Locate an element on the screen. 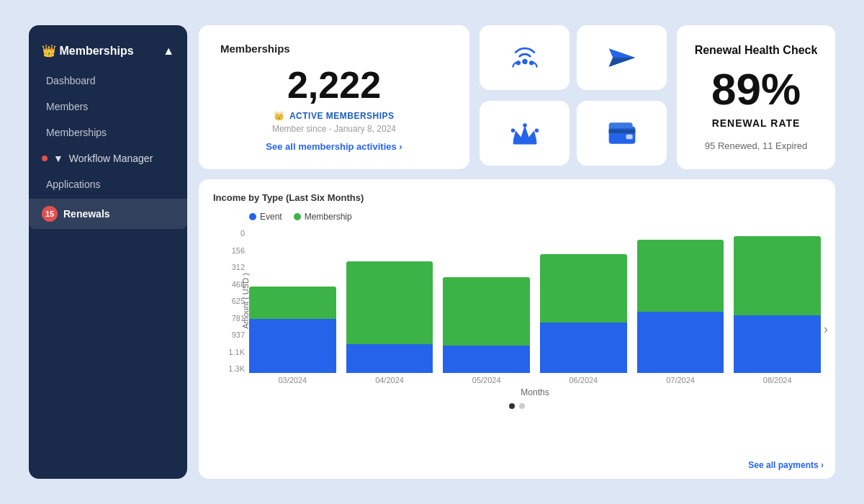 This screenshot has width=864, height=504. bar-04/2024 is located at coordinates (390, 317).